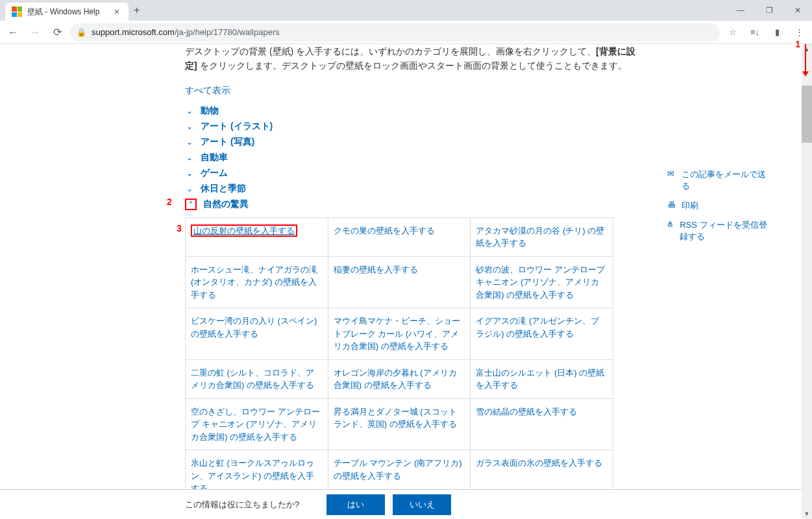  What do you see at coordinates (755, 32) in the screenshot?
I see `reading-list-icon: ≡↓` at bounding box center [755, 32].